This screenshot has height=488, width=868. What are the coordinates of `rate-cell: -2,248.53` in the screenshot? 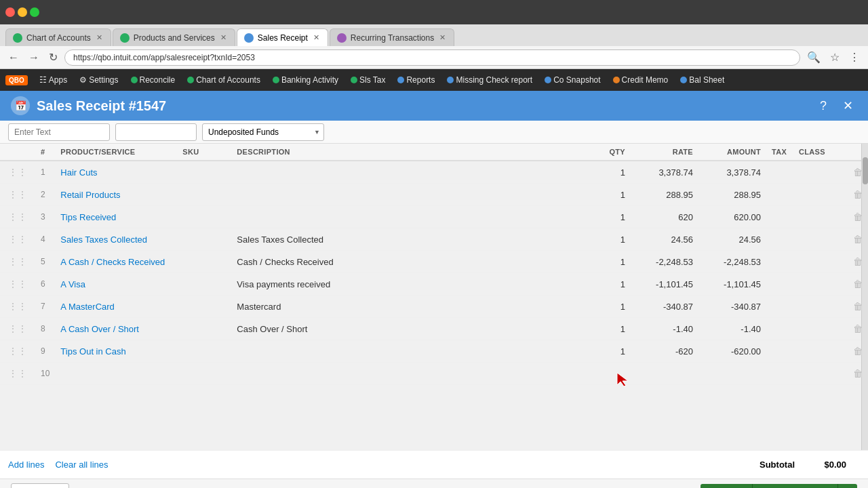 It's located at (665, 262).